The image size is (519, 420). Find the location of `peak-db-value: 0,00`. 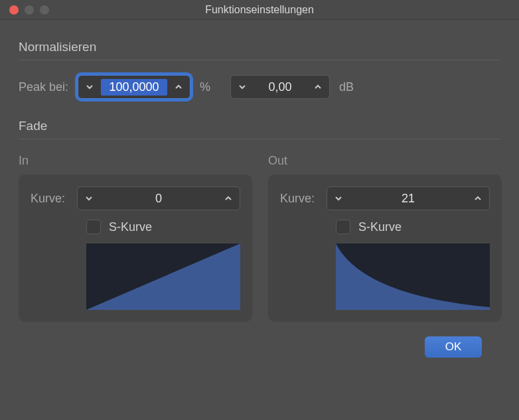

peak-db-value: 0,00 is located at coordinates (280, 88).